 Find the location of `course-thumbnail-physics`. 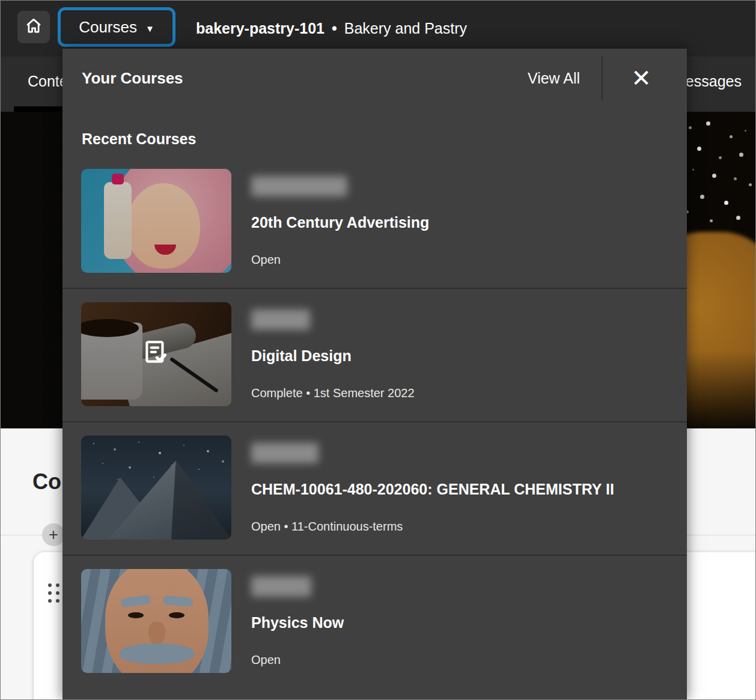

course-thumbnail-physics is located at coordinates (156, 621).